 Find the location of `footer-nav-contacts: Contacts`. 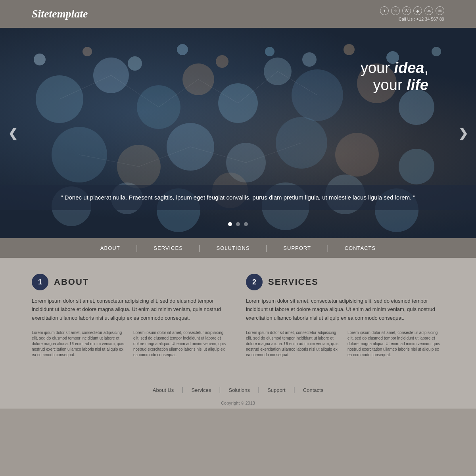

footer-nav-contacts: Contacts is located at coordinates (313, 390).